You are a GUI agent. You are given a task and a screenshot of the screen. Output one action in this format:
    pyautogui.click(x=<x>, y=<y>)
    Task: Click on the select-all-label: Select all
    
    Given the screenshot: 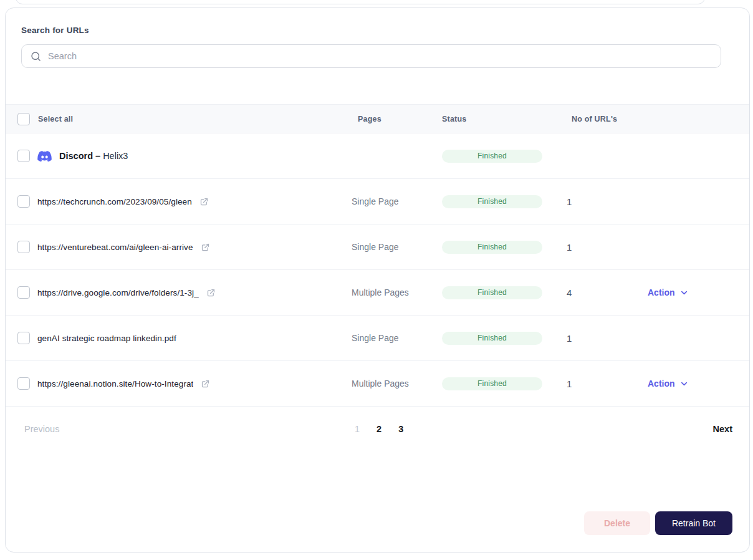 What is the action you would take?
    pyautogui.click(x=55, y=119)
    